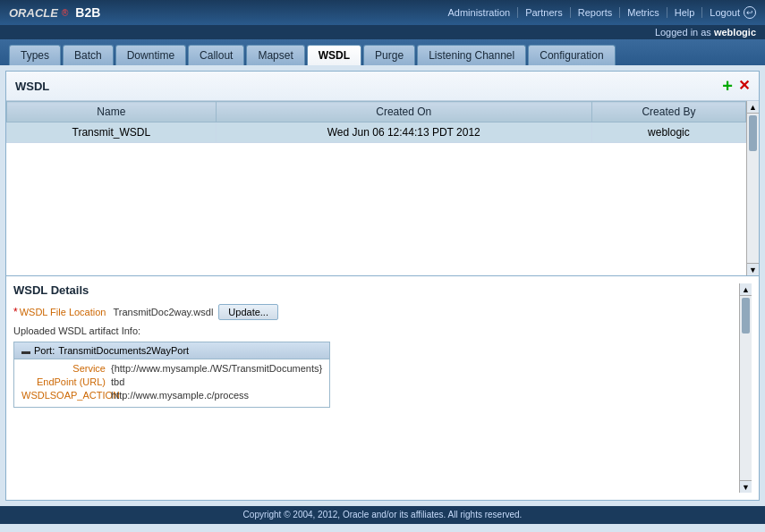 The width and height of the screenshot is (765, 532). I want to click on logged-in-text: Logged in as, so click(684, 32).